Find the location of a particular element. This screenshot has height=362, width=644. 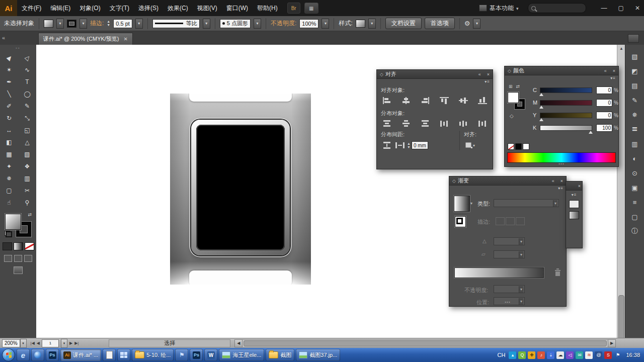

opacity-dropdown-icon: ▾ is located at coordinates (325, 24).